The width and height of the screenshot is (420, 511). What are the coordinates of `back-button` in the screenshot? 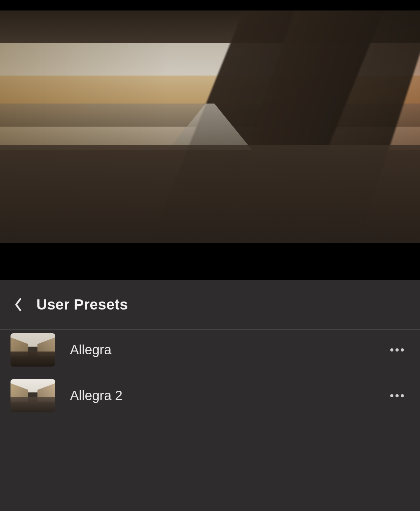 It's located at (18, 305).